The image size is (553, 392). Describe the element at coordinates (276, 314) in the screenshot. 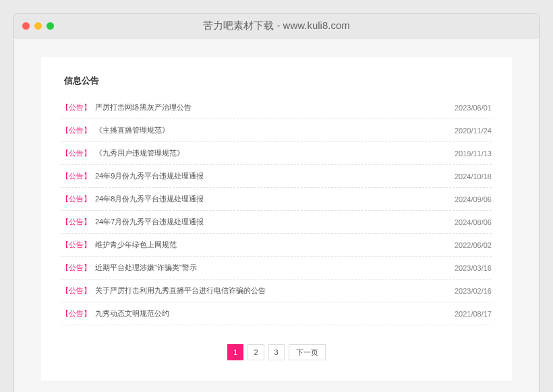

I see `list-item: 【公告】九秀动态文明规范公约2021/08/17` at that location.